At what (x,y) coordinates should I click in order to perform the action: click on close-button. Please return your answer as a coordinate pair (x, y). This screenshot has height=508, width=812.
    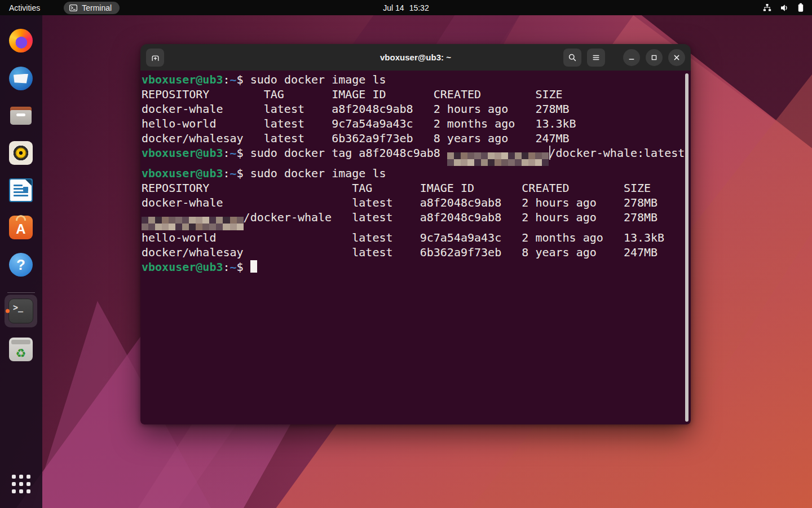
    Looking at the image, I should click on (677, 58).